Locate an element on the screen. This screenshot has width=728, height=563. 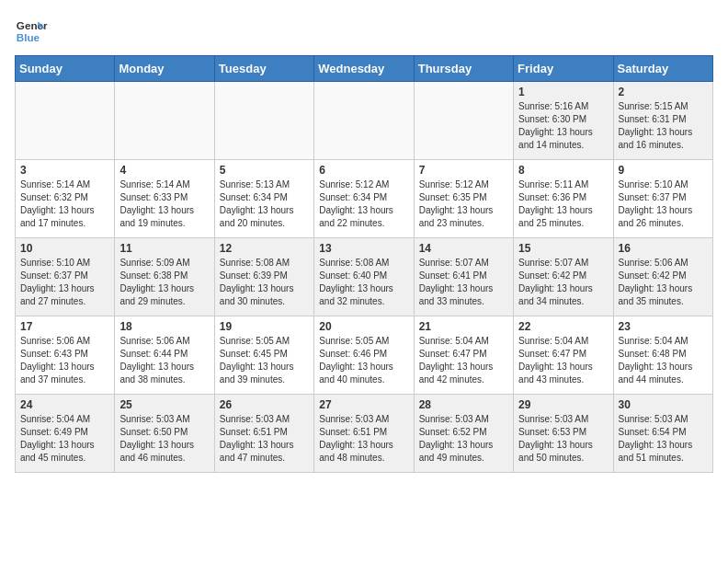
calendar-cell: 7Sunrise: 5:12 AM Sunset: 6:35 PM Daylig… is located at coordinates (463, 199).